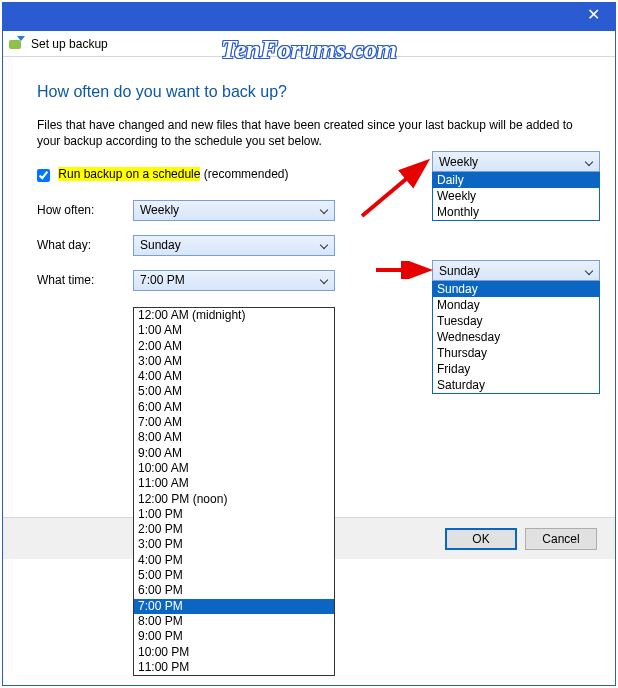  Describe the element at coordinates (234, 454) in the screenshot. I see `list-item: 9:00 AM` at that location.